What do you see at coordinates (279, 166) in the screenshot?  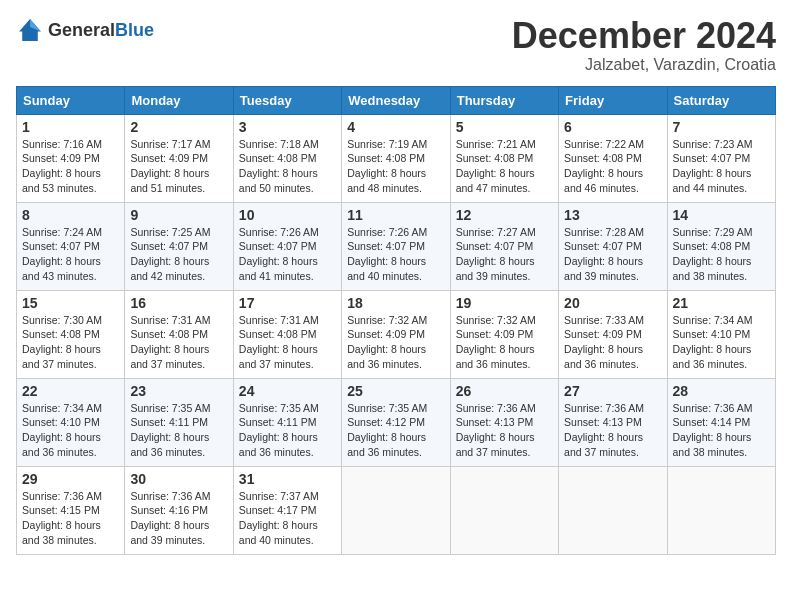 I see `cell-text: Sunrise: 7:18 AMSunset: 4:08 PMDaylight:…` at bounding box center [279, 166].